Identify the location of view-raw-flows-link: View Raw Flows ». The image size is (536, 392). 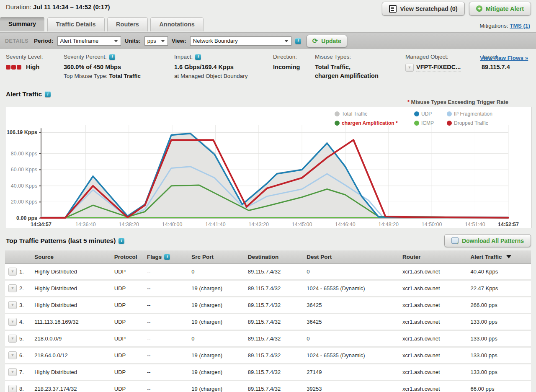
(504, 58).